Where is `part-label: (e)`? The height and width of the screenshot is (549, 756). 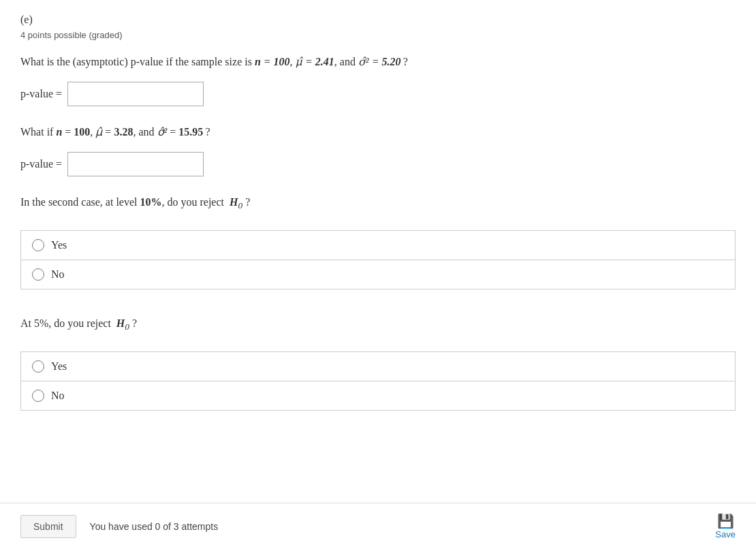 part-label: (e) is located at coordinates (378, 20).